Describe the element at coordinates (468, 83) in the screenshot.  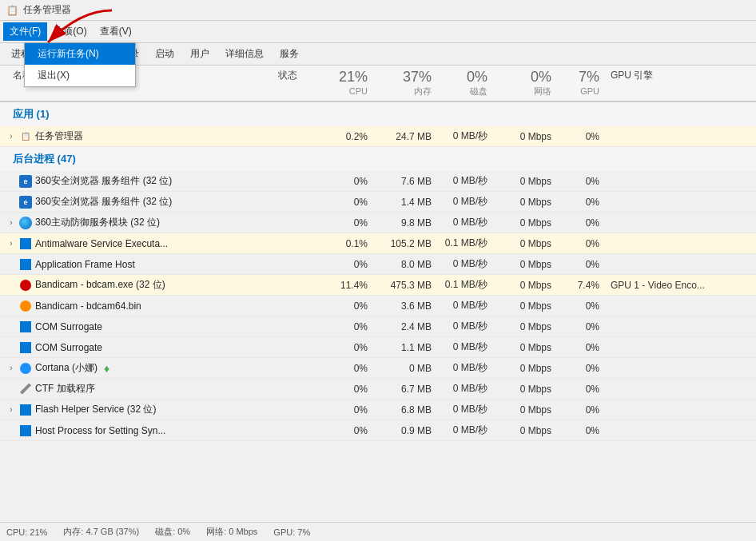
I see `col-header-disk: 0% 磁盘` at that location.